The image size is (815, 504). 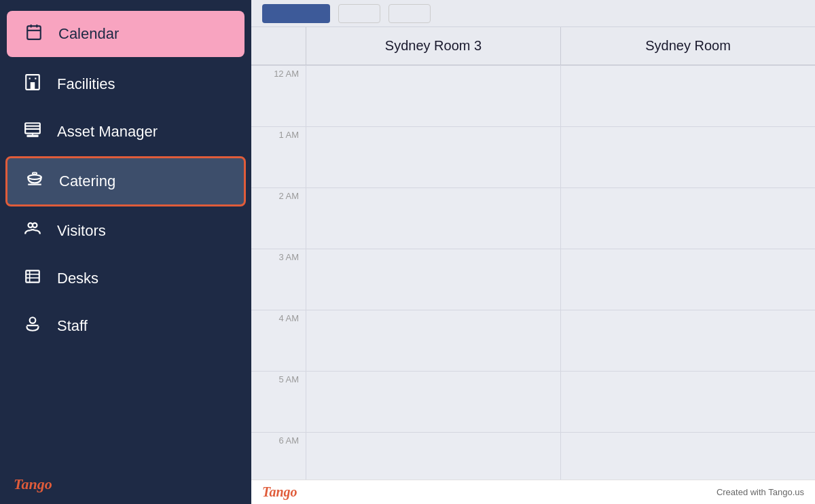 What do you see at coordinates (33, 326) in the screenshot?
I see `staff-icon` at bounding box center [33, 326].